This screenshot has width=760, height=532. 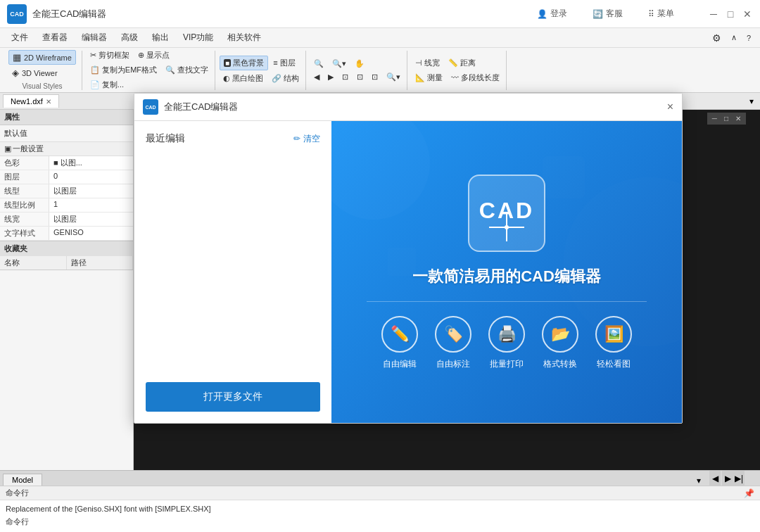 What do you see at coordinates (716, 38) in the screenshot?
I see `toolbar-right-1: ⚙` at bounding box center [716, 38].